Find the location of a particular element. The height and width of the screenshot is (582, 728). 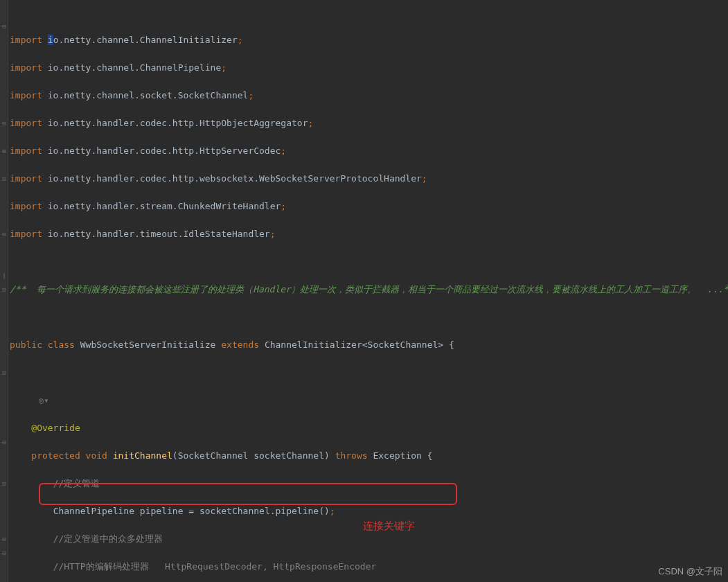

pipeline-declaration: ChannelPipeline pipeline = socketChannel… is located at coordinates (369, 511).